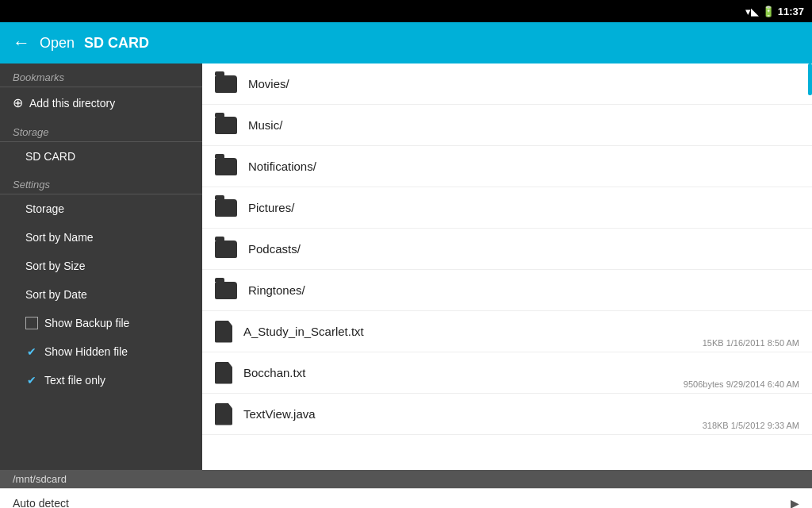 Image resolution: width=812 pixels, height=508 pixels. What do you see at coordinates (17, 103) in the screenshot?
I see `add-directory-icon: ⊕` at bounding box center [17, 103].